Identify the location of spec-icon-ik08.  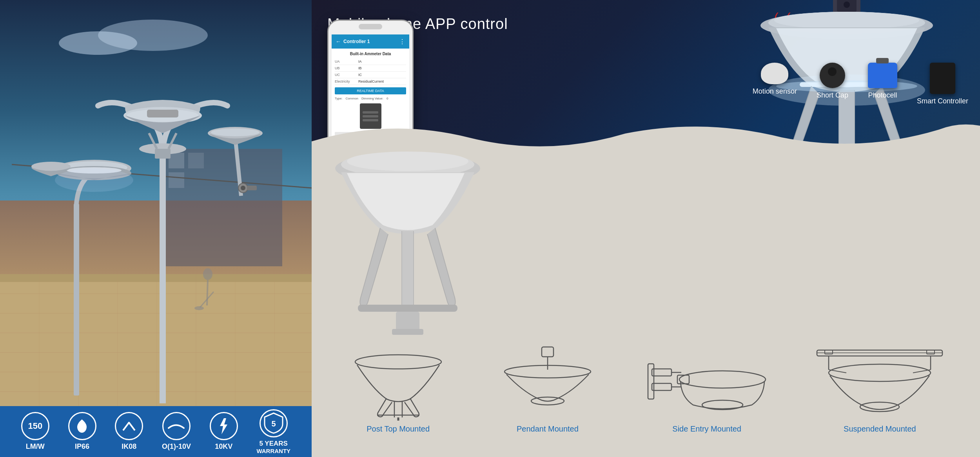
(129, 426).